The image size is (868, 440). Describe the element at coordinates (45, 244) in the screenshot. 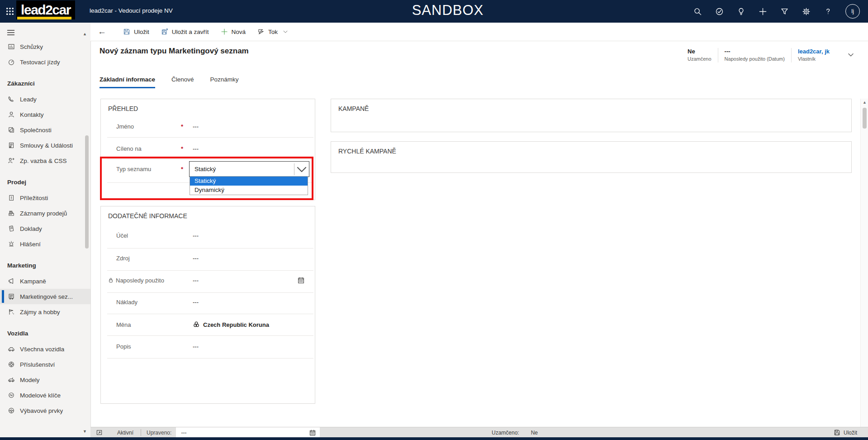

I see `sidebar-item-hlaseni: Hlášení` at that location.